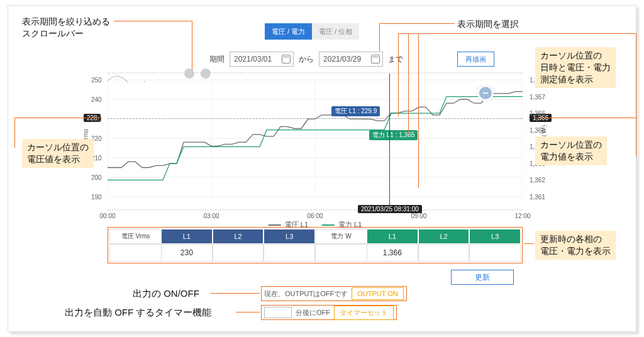 The height and width of the screenshot is (337, 644). What do you see at coordinates (571, 151) in the screenshot?
I see `annotation-cursor-power: カーソル位置の 電力値を表示` at bounding box center [571, 151].